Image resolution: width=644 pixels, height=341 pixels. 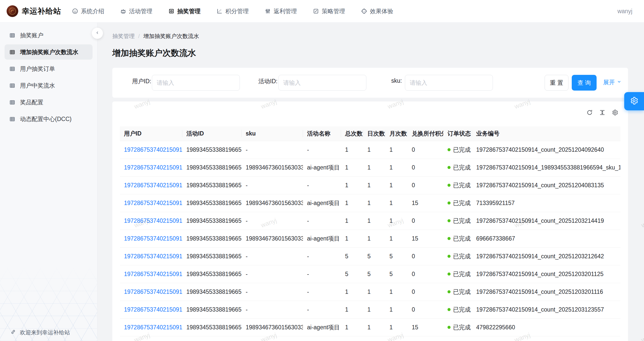 I want to click on biz-no-cell: 1972867537402150914_count_20251204083135, so click(x=546, y=185).